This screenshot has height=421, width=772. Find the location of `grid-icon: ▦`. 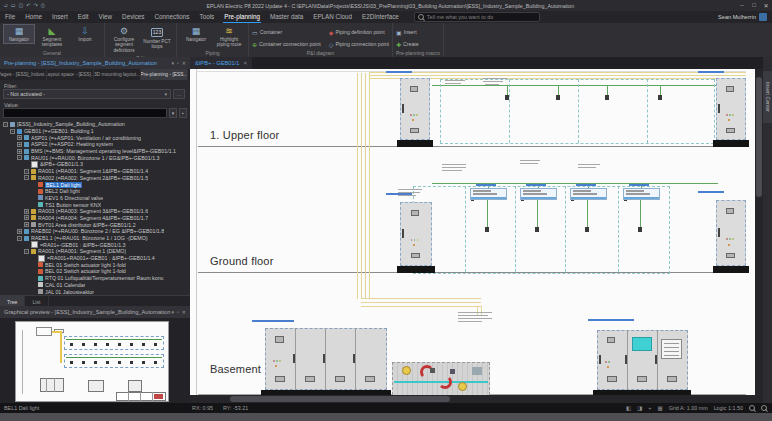

grid-icon: ▦ is located at coordinates (660, 408).